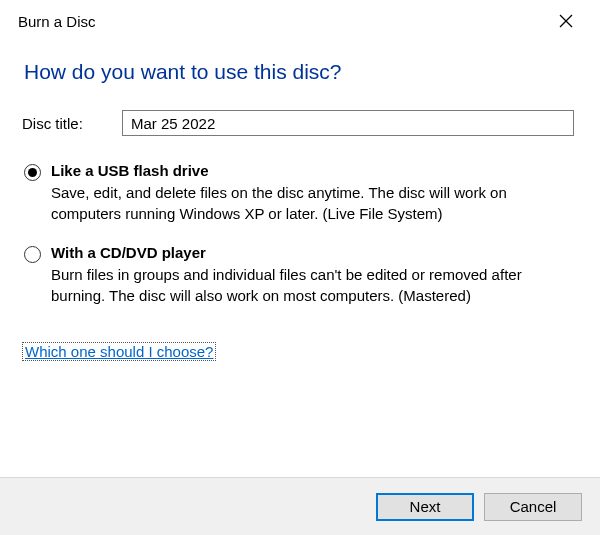 The height and width of the screenshot is (535, 600). Describe the element at coordinates (298, 123) in the screenshot. I see `disc-title-row: Disc title:` at that location.